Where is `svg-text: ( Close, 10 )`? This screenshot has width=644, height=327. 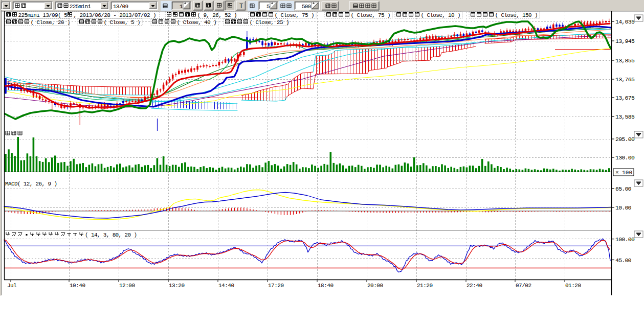
svg-text: ( Close, 10 ) is located at coordinates (441, 15).